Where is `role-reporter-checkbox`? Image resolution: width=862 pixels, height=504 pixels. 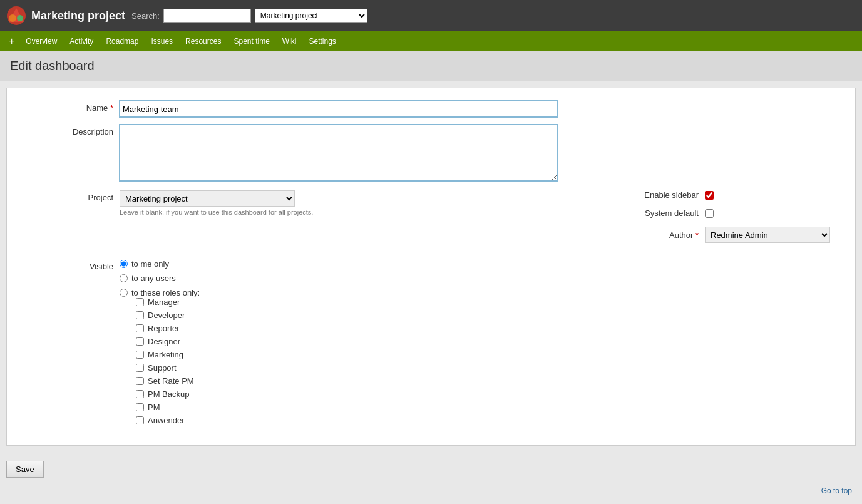 role-reporter-checkbox is located at coordinates (140, 328).